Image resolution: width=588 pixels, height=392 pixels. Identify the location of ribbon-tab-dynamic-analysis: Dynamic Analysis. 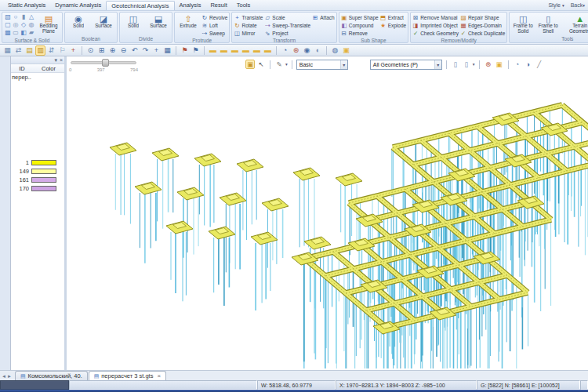
(78, 5).